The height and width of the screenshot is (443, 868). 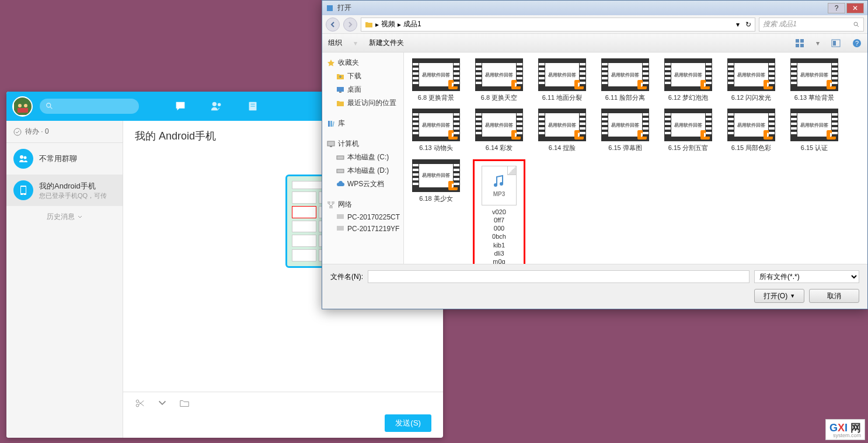 What do you see at coordinates (253, 106) in the screenshot?
I see `apps-tab-icon` at bounding box center [253, 106].